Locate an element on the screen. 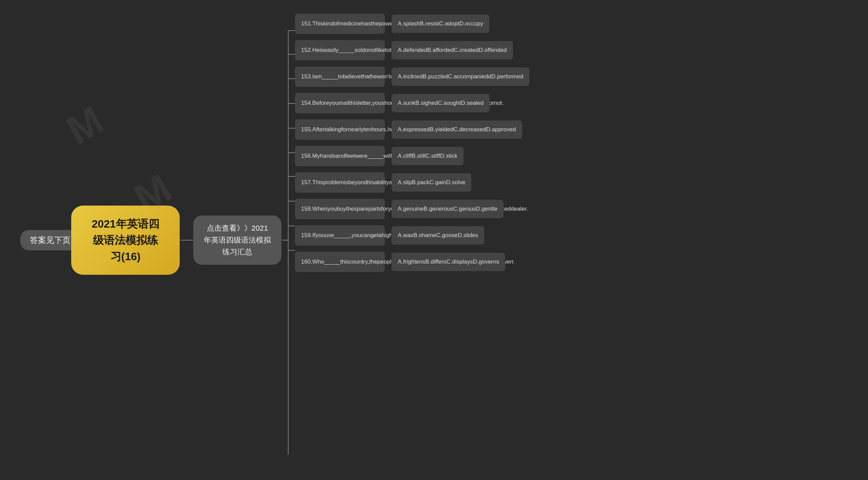 Image resolution: width=868 pixels, height=480 pixels. answer-box-156: A.cliffB.stillC.stiffD.stick is located at coordinates (428, 156).